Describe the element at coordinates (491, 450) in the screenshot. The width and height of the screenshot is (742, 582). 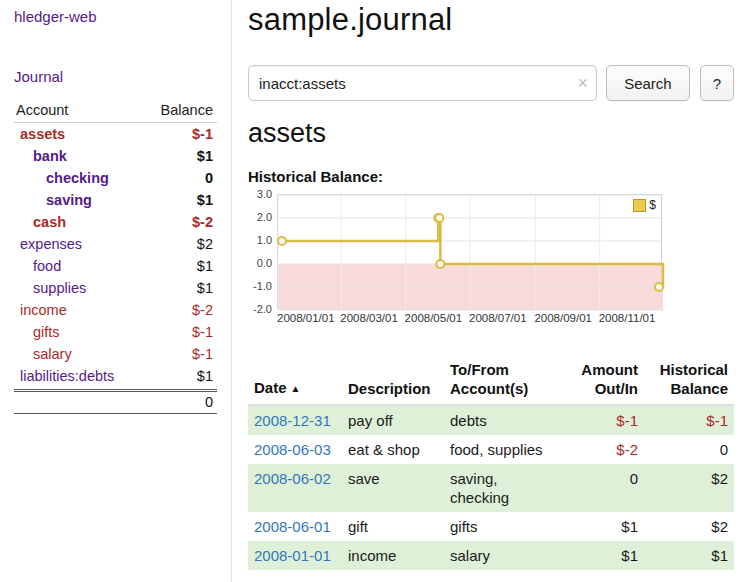
I see `register-row: 2008-06-03eat & shopfood, supplies$-20` at that location.